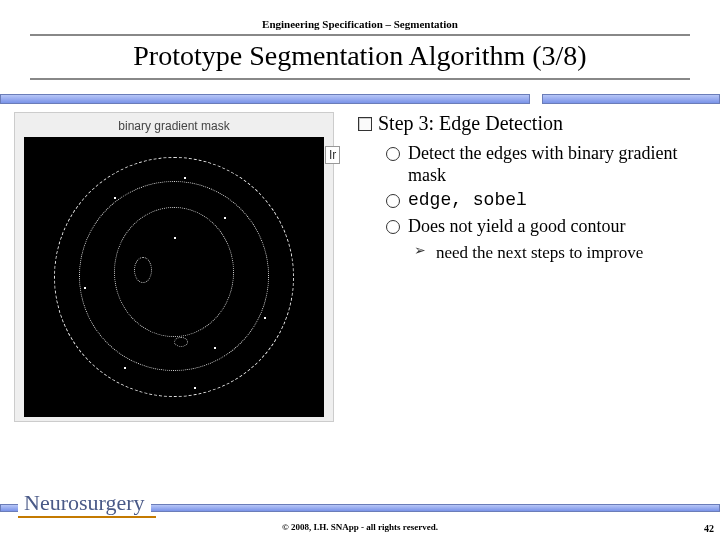 This screenshot has height=540, width=720. What do you see at coordinates (332, 155) in the screenshot?
I see `figure-corner-label: Ir` at bounding box center [332, 155].